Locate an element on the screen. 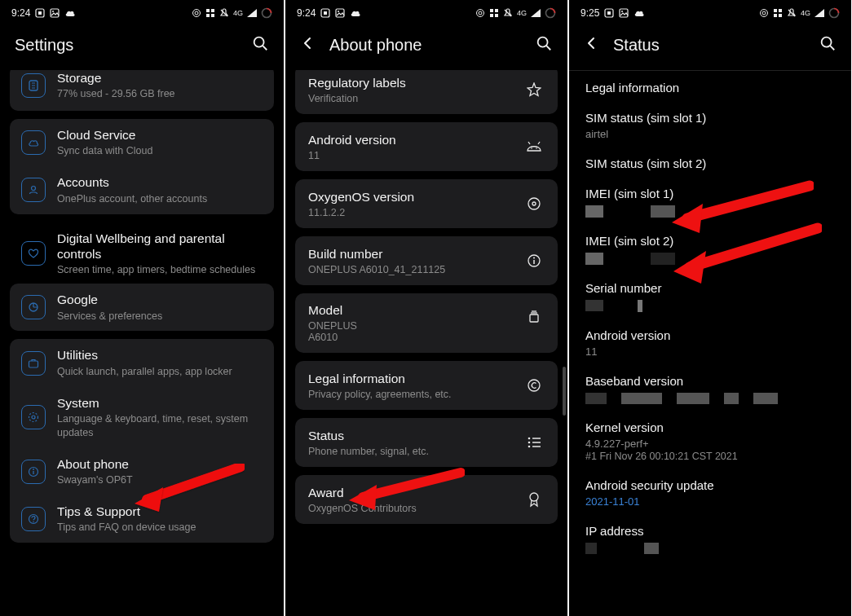  row-sub: 11 is located at coordinates (410, 156).